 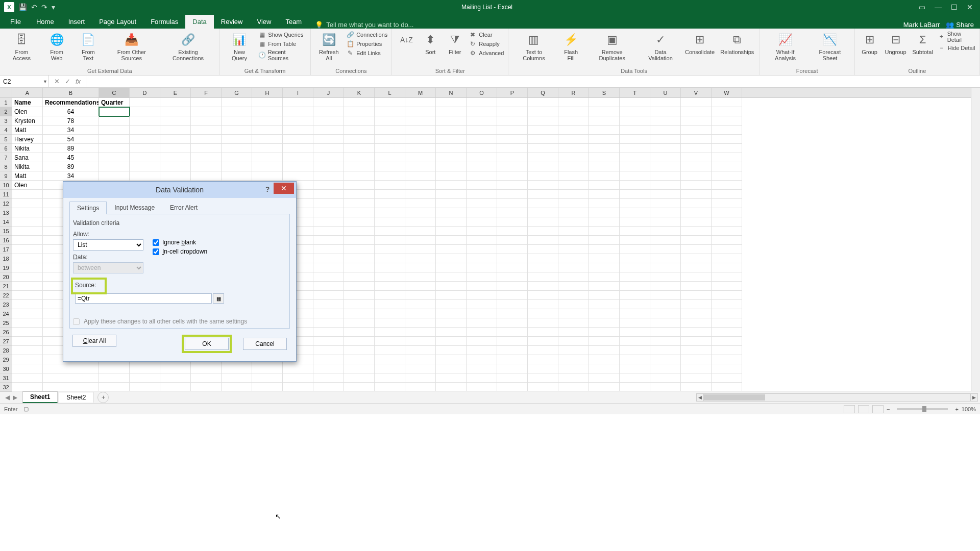 I want to click on cell: 34, so click(x=71, y=130).